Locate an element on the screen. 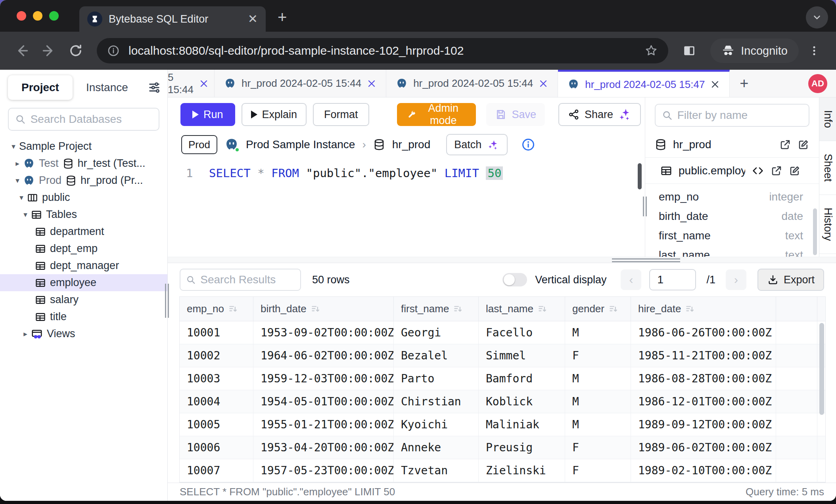  new-tab-button: + is located at coordinates (282, 17).